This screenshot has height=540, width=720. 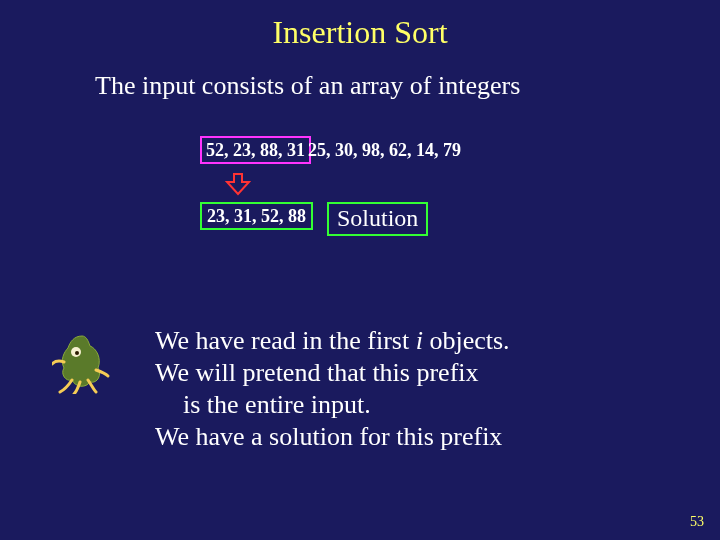 I want to click on input-rest-text: 25, 30, 98, 62, 14, 79, so click(x=384, y=150).